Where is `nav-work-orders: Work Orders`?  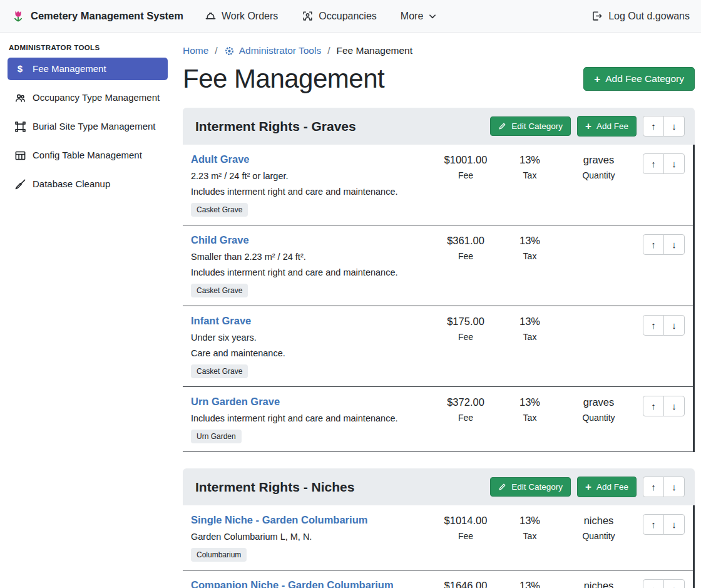 nav-work-orders: Work Orders is located at coordinates (242, 16).